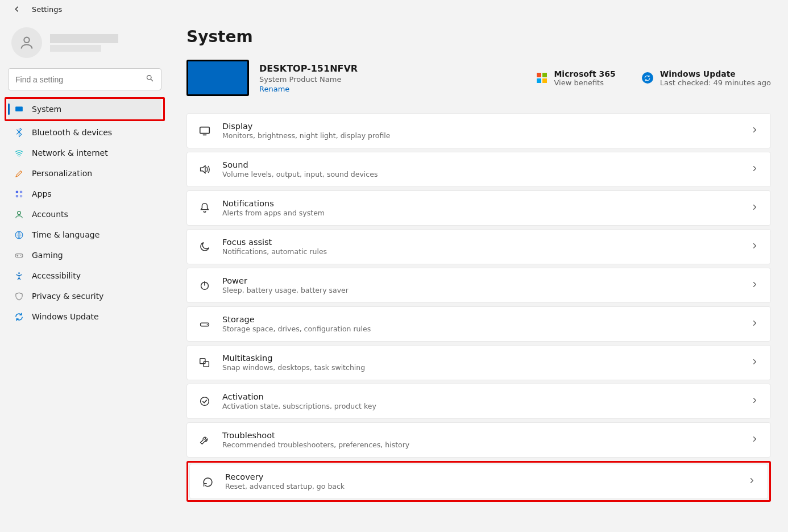 The width and height of the screenshot is (788, 532). Describe the element at coordinates (479, 131) in the screenshot. I see `setting-row-display: DisplayMonitors, brightness, night light…` at that location.